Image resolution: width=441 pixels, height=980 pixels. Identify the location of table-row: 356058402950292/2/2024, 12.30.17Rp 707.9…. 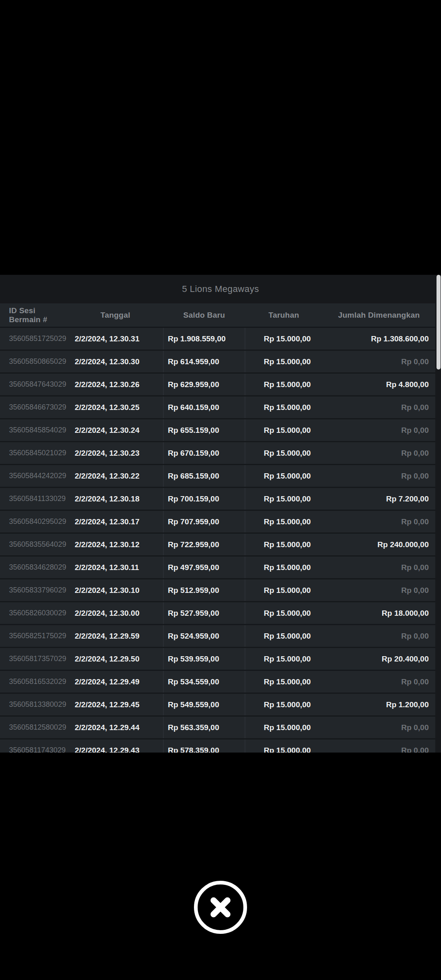
(218, 522).